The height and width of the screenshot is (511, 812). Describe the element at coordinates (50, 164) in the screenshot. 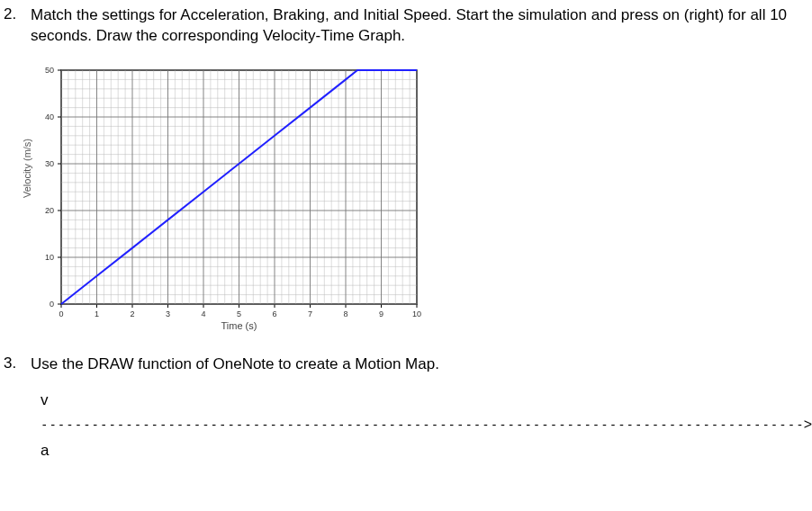

I see `svg-text: 30` at that location.